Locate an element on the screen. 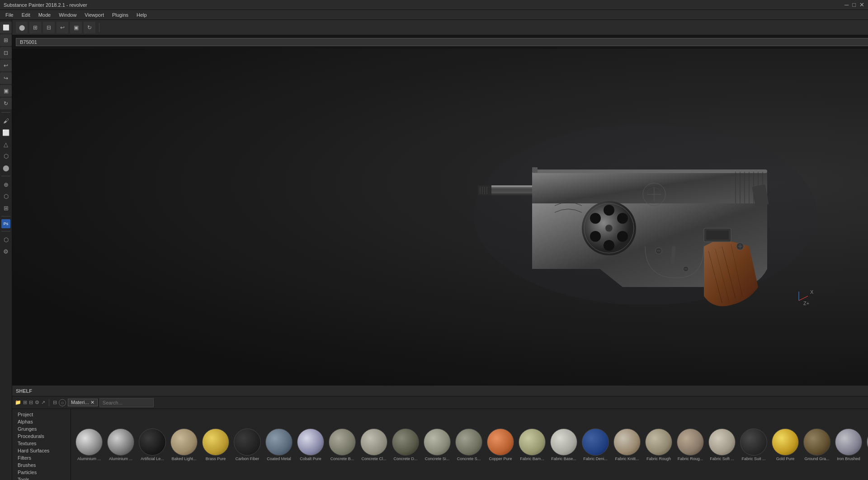 The height and width of the screenshot is (480, 868). shelf-settings-icon: ⚙ is located at coordinates (37, 402).